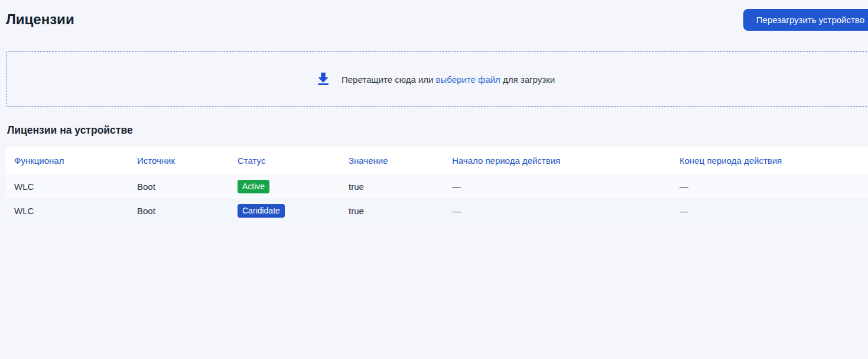 The width and height of the screenshot is (868, 359). I want to click on table-header-row: Функционал Источник Статус Значение Нача…, so click(437, 161).